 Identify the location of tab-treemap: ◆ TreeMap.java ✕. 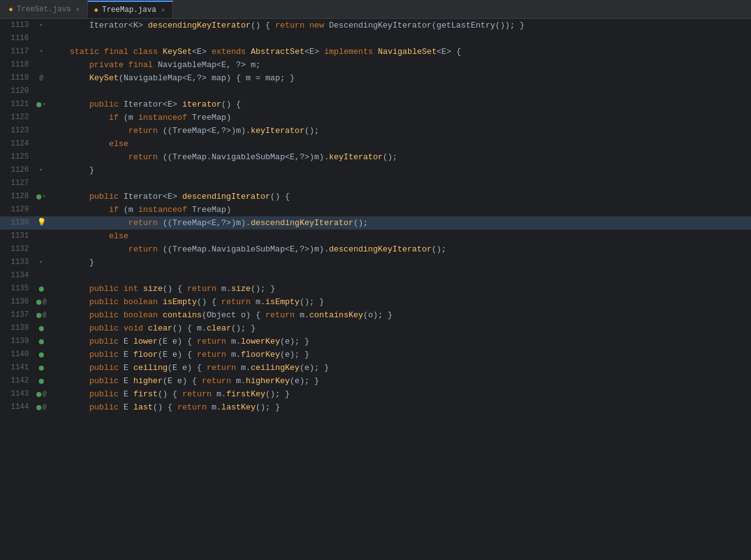
(130, 9).